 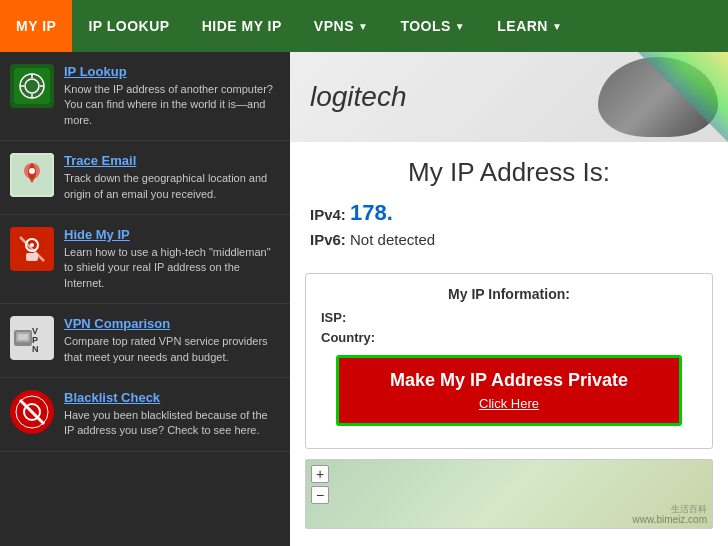 What do you see at coordinates (145, 415) in the screenshot?
I see `sidebar-item-blacklist-check: Blacklist Check Have you been blackliste…` at bounding box center [145, 415].